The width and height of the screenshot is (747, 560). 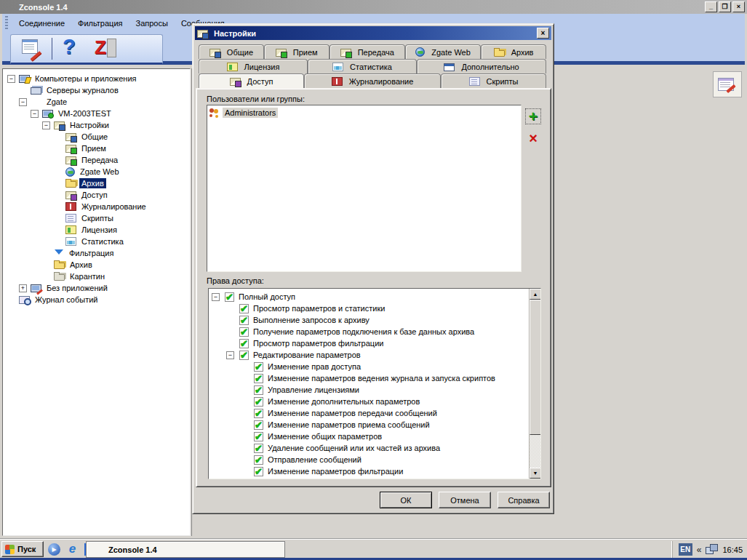 I want to click on menu-item-2: Фильтрация, so click(x=100, y=23).